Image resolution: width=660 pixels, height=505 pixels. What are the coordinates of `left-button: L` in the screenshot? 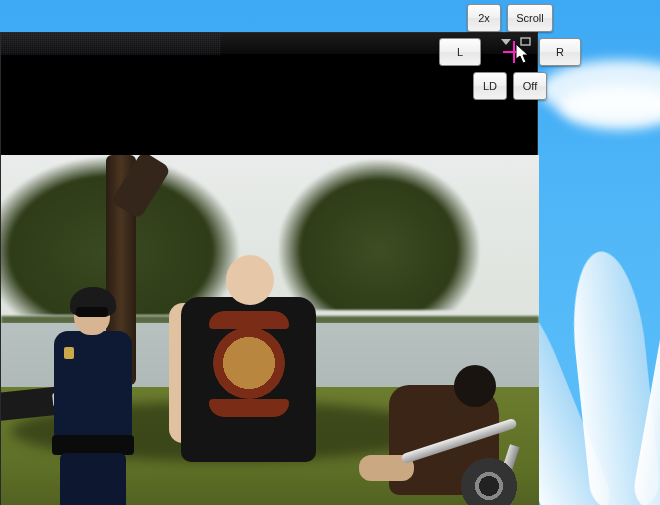 It's located at (460, 52).